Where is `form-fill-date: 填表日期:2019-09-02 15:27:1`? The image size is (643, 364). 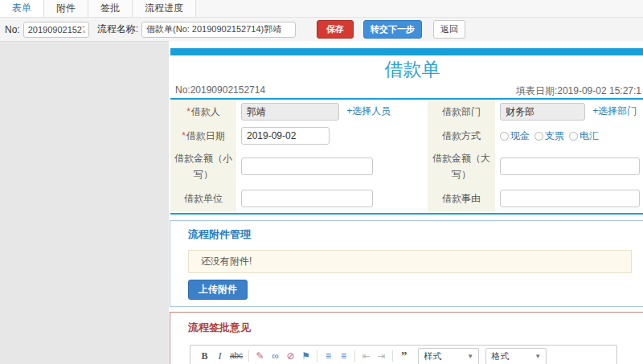 form-fill-date: 填表日期:2019-09-02 15:27:1 is located at coordinates (579, 92).